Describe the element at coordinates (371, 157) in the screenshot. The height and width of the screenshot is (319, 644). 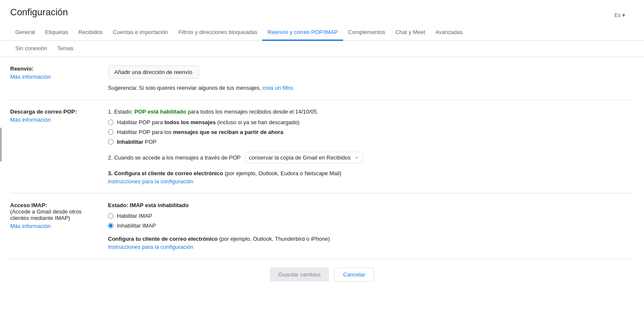
I see `pop-access-row: 2. Cuando se accede a los mensajes a tra…` at that location.